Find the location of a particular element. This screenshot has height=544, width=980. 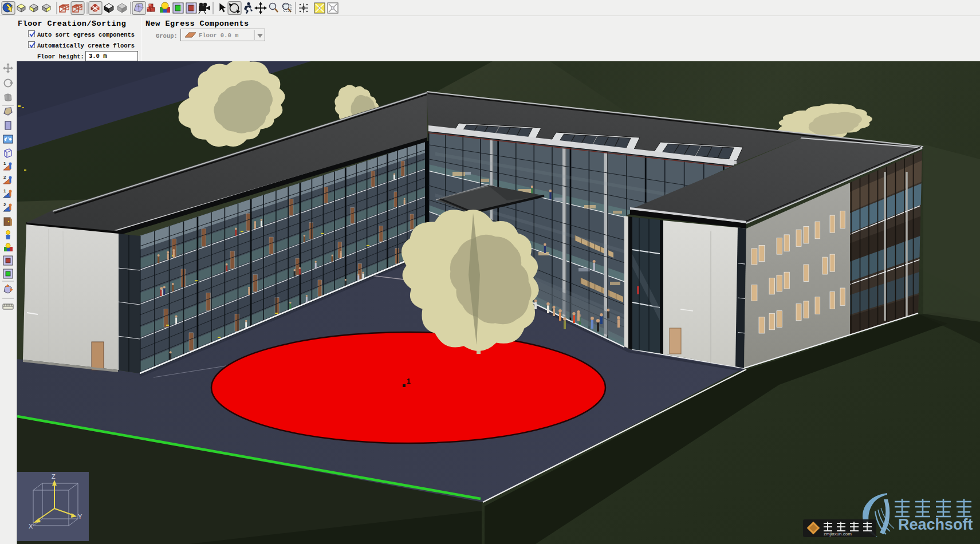

svg-text: Reachsoft is located at coordinates (936, 525).